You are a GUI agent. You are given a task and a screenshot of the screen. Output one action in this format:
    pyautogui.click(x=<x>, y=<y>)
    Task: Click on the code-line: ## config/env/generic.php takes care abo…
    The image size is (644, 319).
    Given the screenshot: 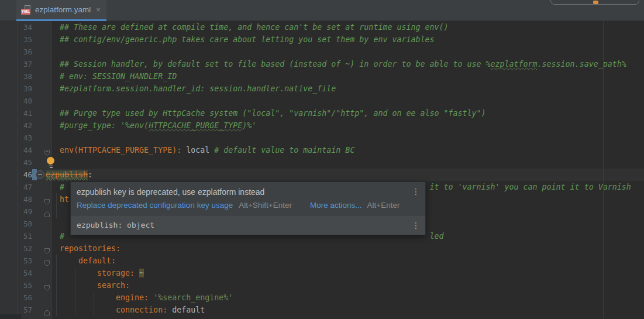 What is the action you would take?
    pyautogui.click(x=322, y=40)
    